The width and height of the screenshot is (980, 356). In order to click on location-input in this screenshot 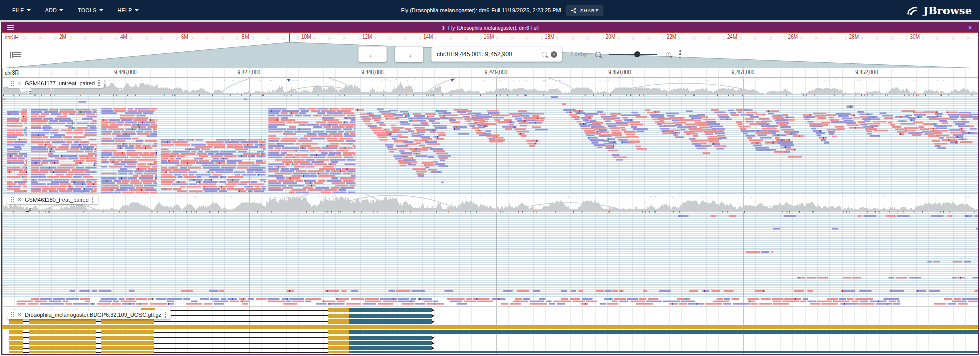, I will do `click(487, 54)`.